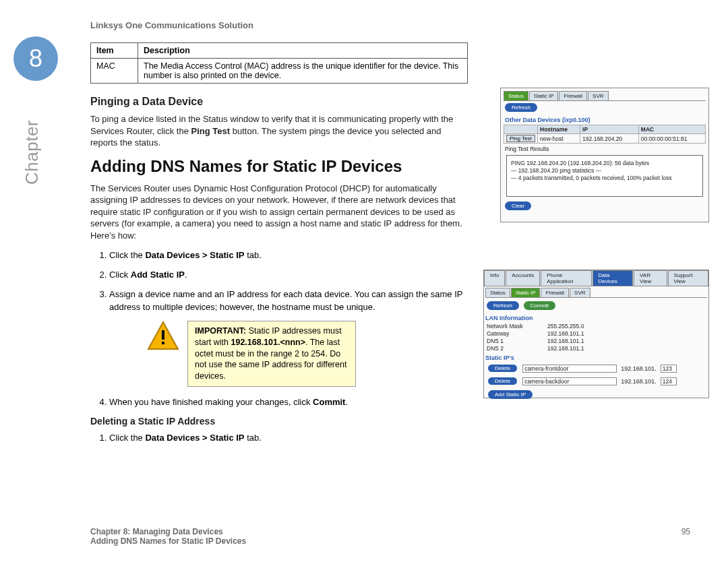 The image size is (728, 562). What do you see at coordinates (279, 438) in the screenshot?
I see `ordered-steps: Click the Data Devices > Static IP tab.` at bounding box center [279, 438].